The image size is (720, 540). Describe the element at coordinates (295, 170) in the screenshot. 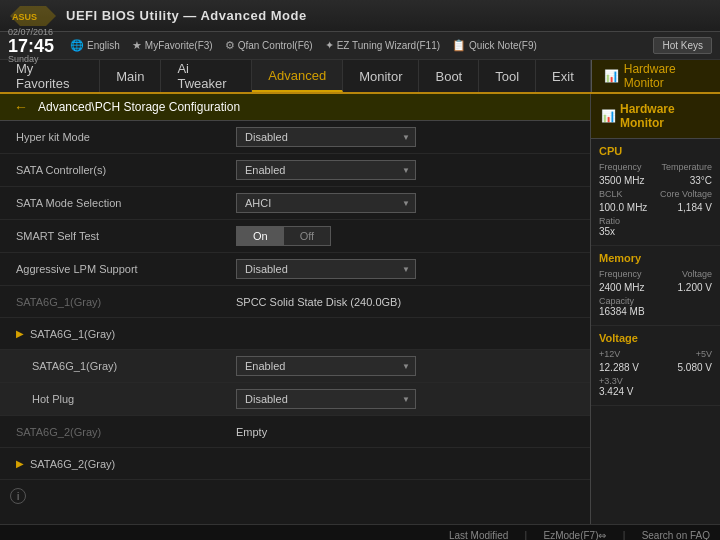

I see `setting-sata-controllers: SATA Controller(s) Enabled Disabled` at that location.